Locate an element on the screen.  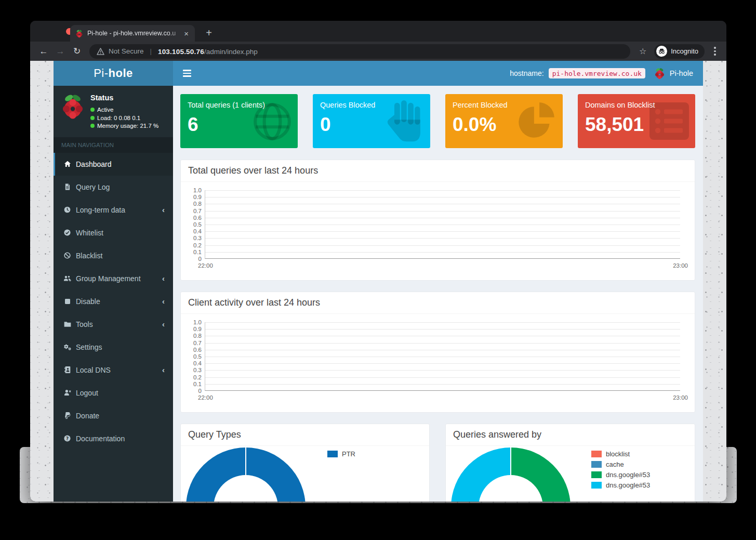
pihole-logo-icon is located at coordinates (660, 73).